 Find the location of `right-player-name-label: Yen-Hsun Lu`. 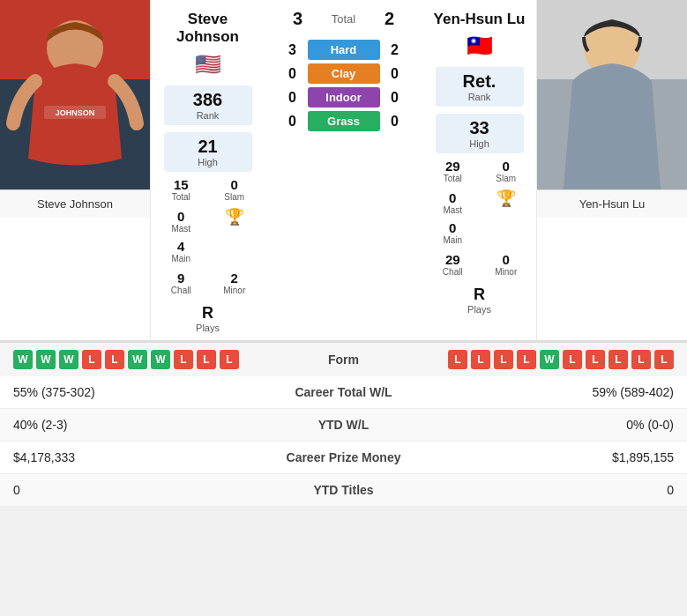

right-player-name-label: Yen-Hsun Lu is located at coordinates (612, 204).